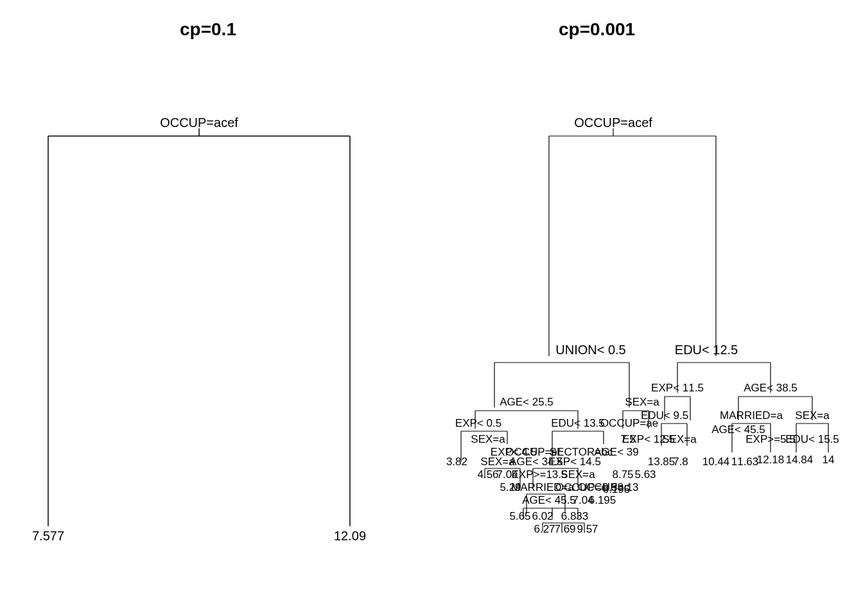  What do you see at coordinates (575, 462) in the screenshot?
I see `split-exp145: EXP< 14.5` at bounding box center [575, 462].